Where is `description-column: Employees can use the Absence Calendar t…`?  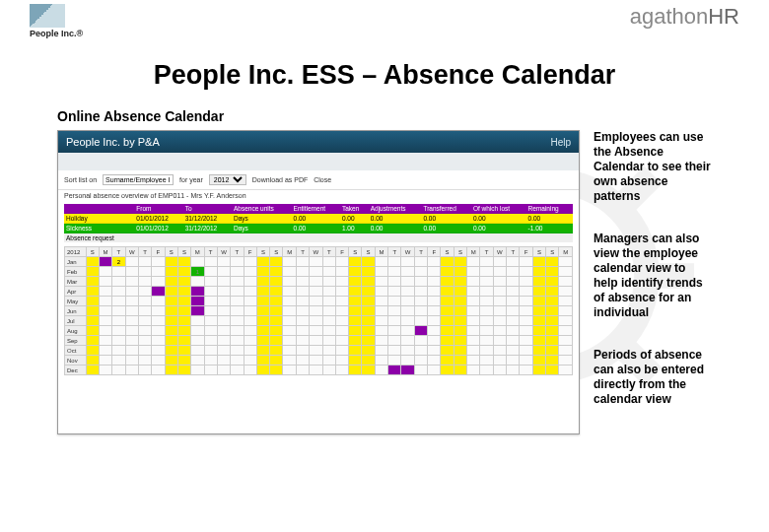 description-column: Employees can use the Absence Calendar t… is located at coordinates (653, 282).